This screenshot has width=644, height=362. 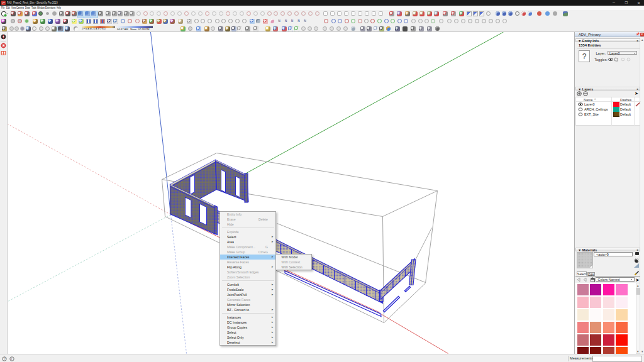 What do you see at coordinates (11, 359) in the screenshot?
I see `svg-text: i` at bounding box center [11, 359].